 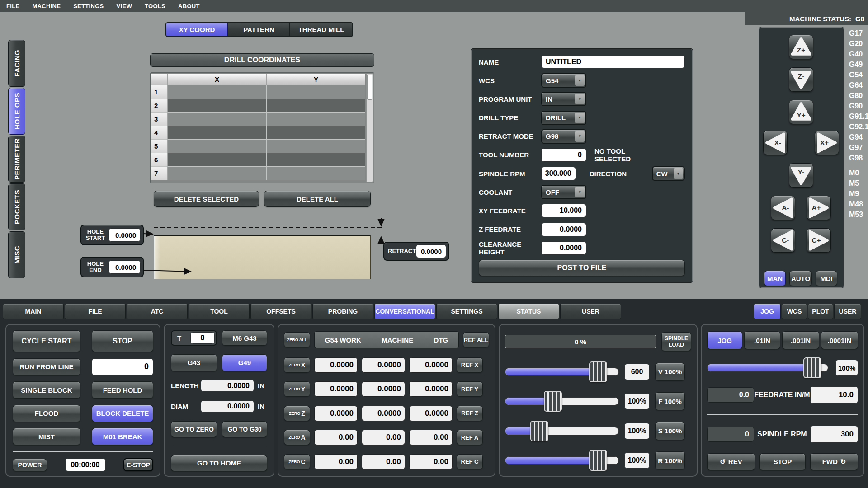 I want to click on tab-jog-view: JOG, so click(x=767, y=311).